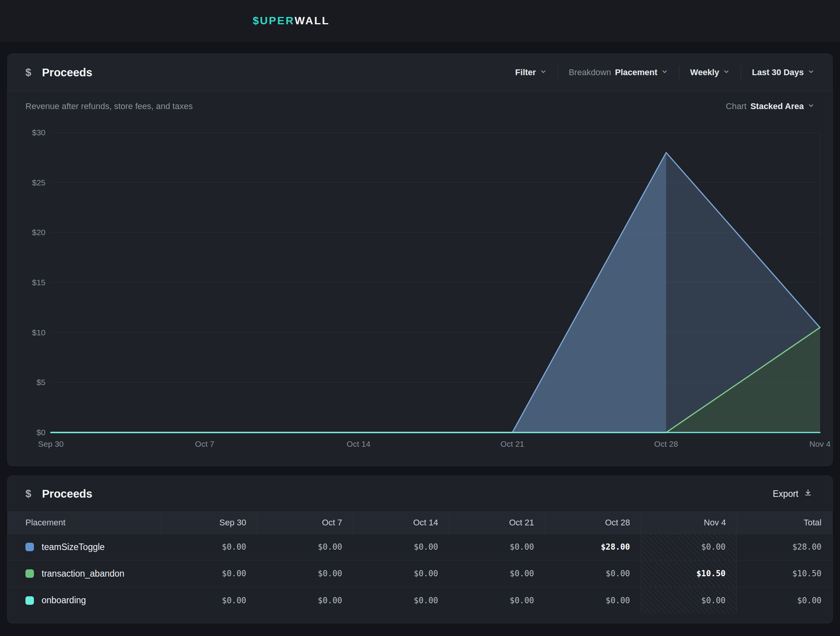  I want to click on column-header: Oct 28, so click(593, 523).